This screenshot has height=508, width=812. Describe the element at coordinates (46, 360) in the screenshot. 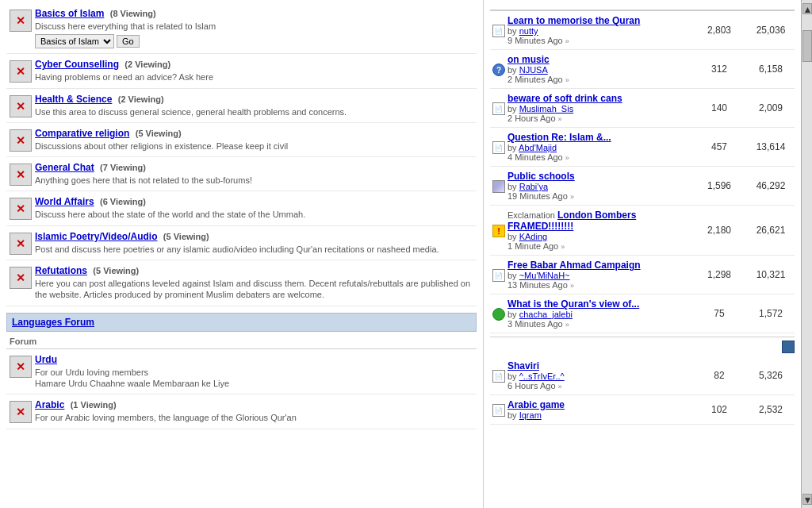

I see `lang-forum-link-urdu: Urdu` at that location.